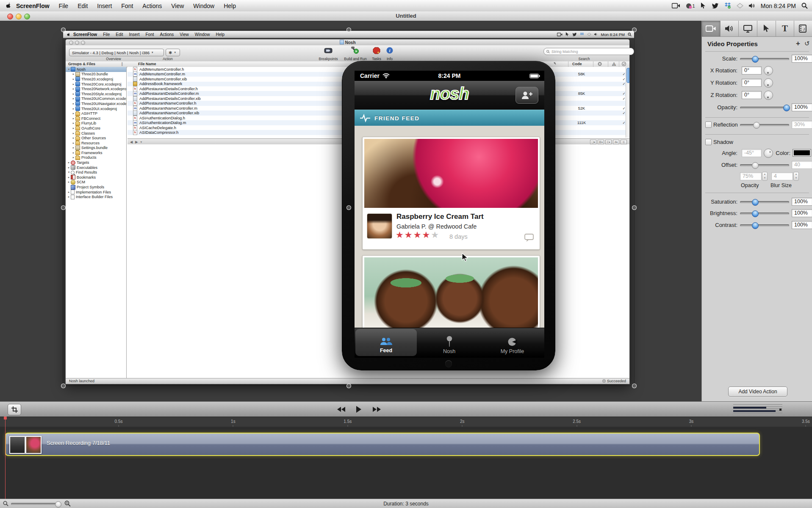 The width and height of the screenshot is (812, 508). What do you see at coordinates (748, 29) in the screenshot?
I see `tab-screen-recording-properties` at bounding box center [748, 29].